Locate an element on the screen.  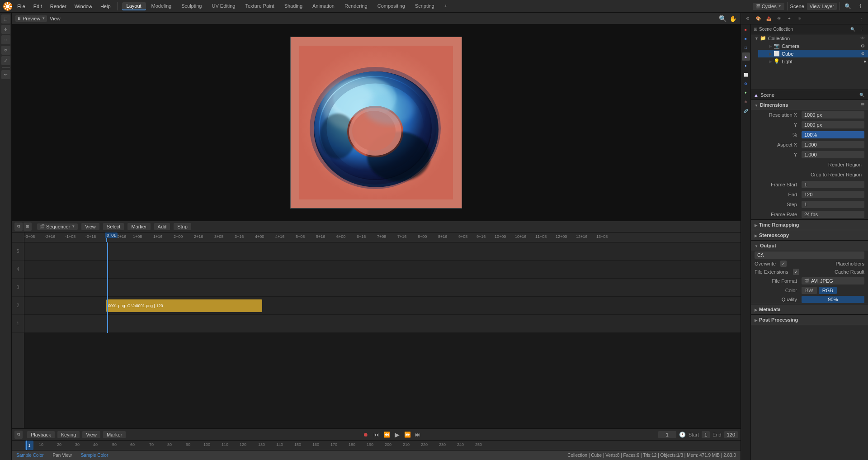
step-input: 1 is located at coordinates (833, 204).